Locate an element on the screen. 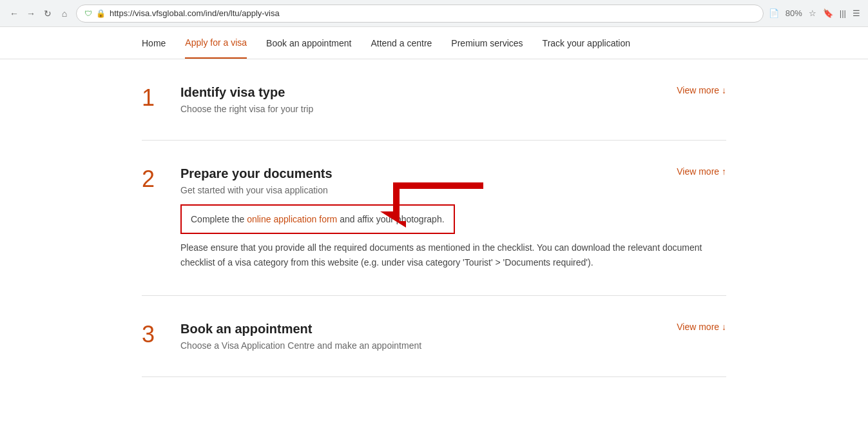  address-bar: 🛡 🔒 https://visa.vfsglobal.com/ind/en/lt… is located at coordinates (420, 14).